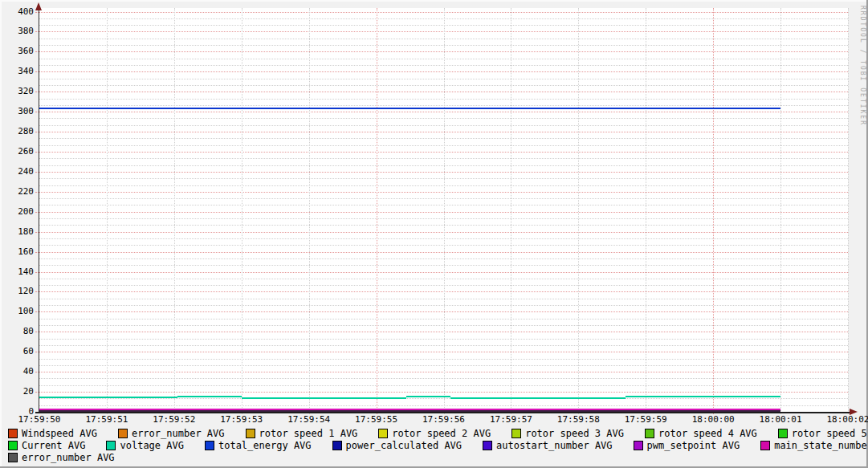  I want to click on x-axis-label: 17:59:58, so click(578, 419).